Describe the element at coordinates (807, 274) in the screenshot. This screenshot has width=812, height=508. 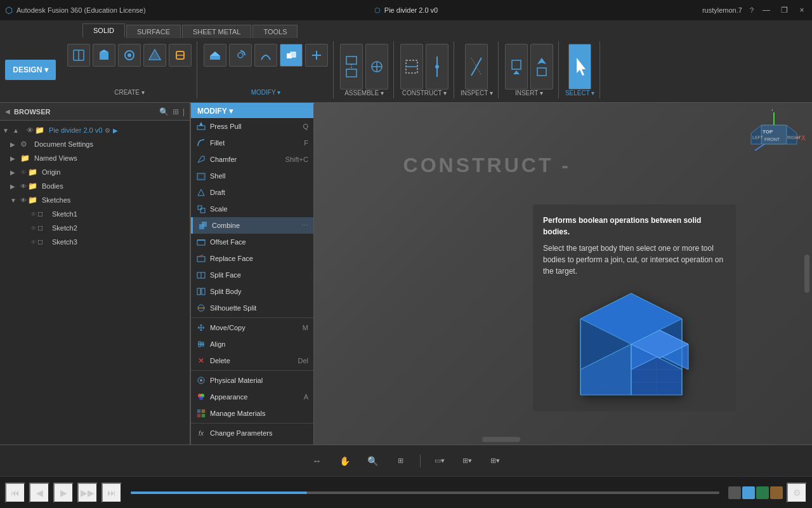
I see `viewport-scroll-handle` at that location.